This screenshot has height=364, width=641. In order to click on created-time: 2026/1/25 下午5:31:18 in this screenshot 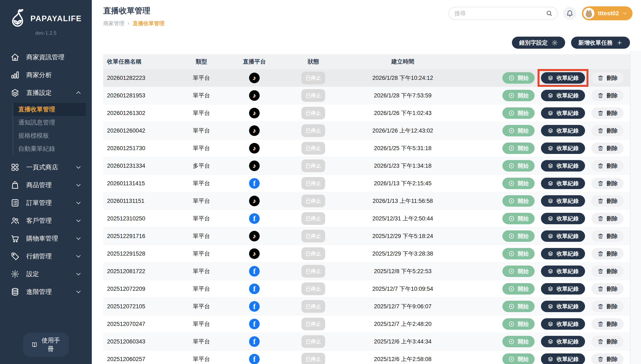, I will do `click(403, 148)`.